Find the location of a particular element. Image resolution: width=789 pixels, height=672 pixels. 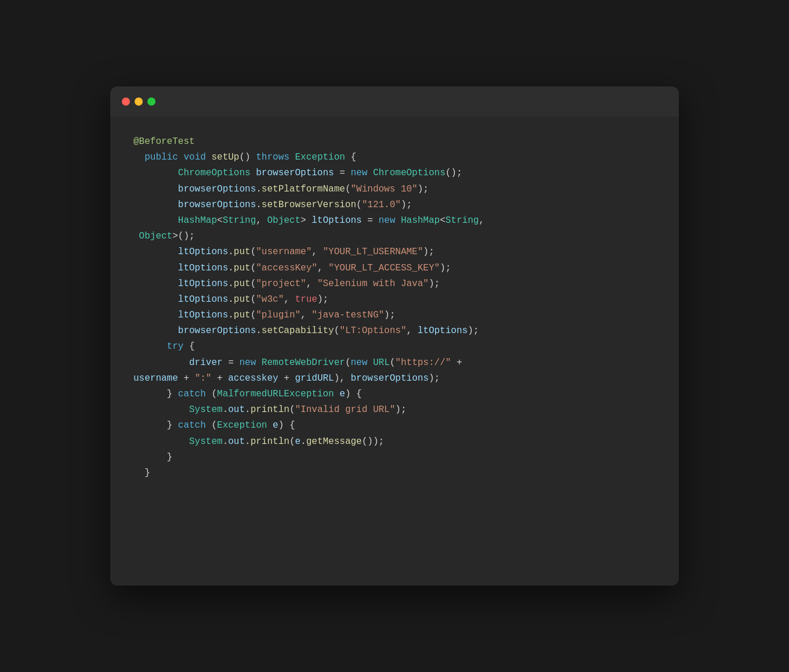

var-browseroptions3: browserOptions is located at coordinates (217, 205).